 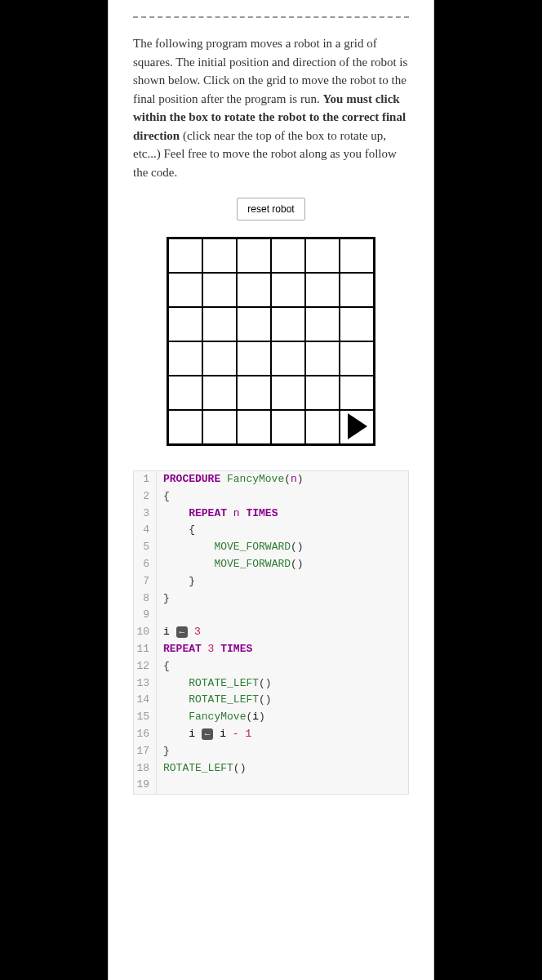 What do you see at coordinates (271, 786) in the screenshot?
I see `code-line: 19` at bounding box center [271, 786].